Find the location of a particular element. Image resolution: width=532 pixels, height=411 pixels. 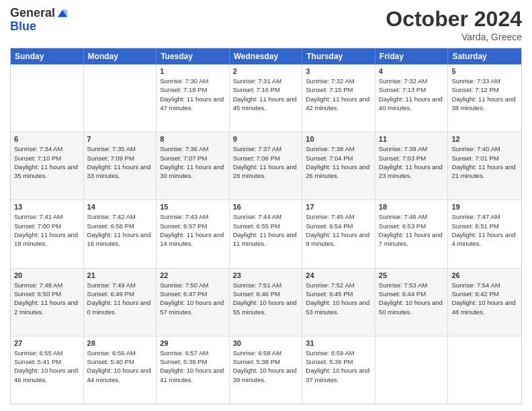

day-info: Sunrise: 6:57 AM Sunset: 5:39 PM Dayligh… is located at coordinates (193, 367).